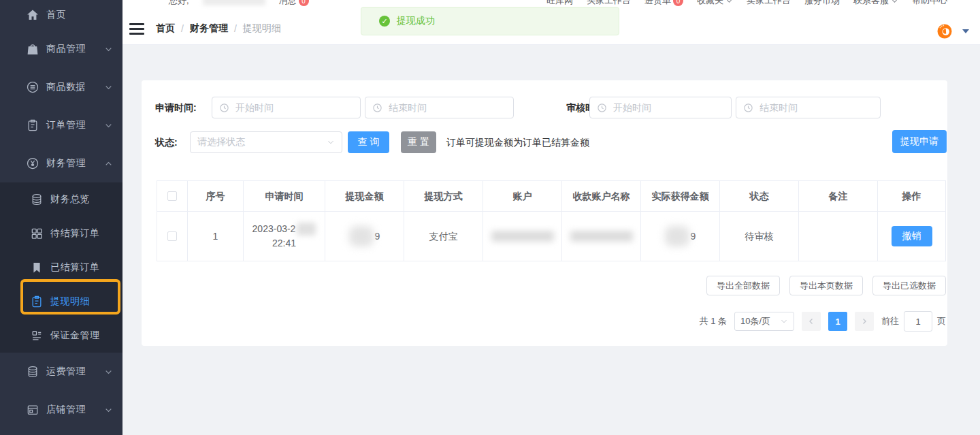  I want to click on apply-end-time-input, so click(440, 108).